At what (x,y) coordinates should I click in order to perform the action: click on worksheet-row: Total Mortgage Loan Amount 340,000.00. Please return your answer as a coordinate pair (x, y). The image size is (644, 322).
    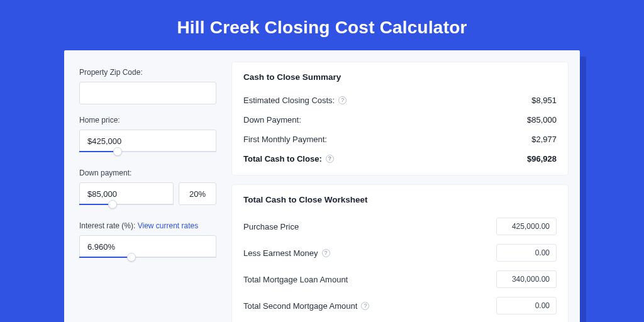
    Looking at the image, I should click on (400, 279).